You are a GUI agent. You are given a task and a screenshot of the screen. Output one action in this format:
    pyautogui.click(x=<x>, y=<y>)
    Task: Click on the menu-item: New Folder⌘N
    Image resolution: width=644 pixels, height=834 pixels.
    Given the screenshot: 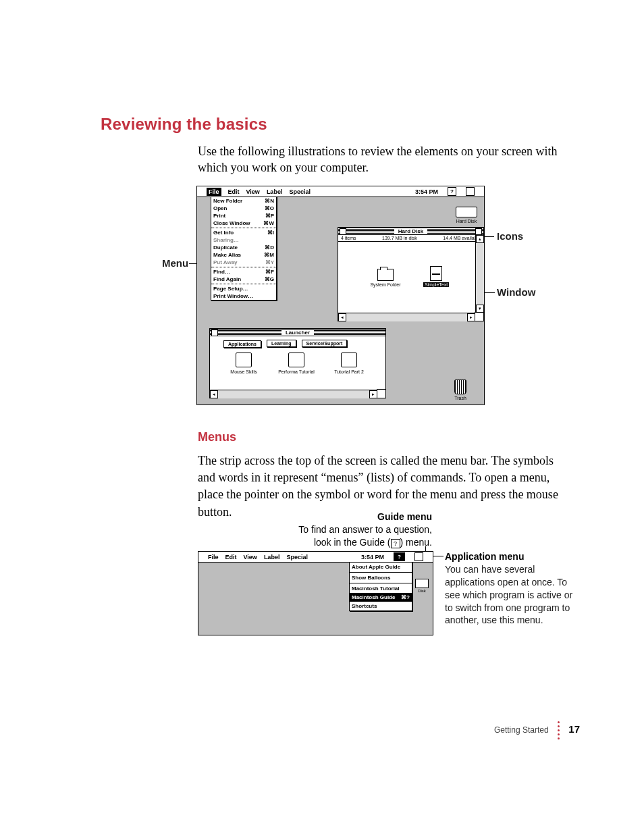 What is the action you would take?
    pyautogui.click(x=244, y=201)
    